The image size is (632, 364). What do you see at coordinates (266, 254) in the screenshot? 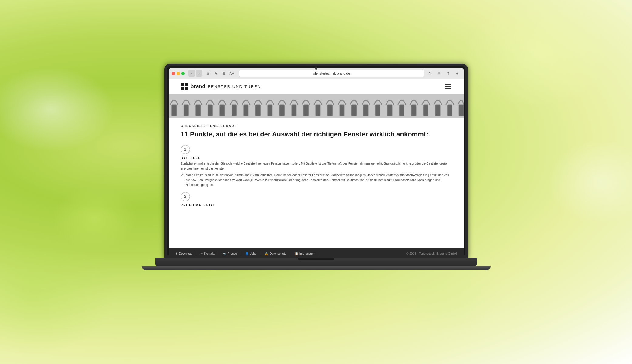
I see `datenschutz-icon: 🔒` at bounding box center [266, 254].